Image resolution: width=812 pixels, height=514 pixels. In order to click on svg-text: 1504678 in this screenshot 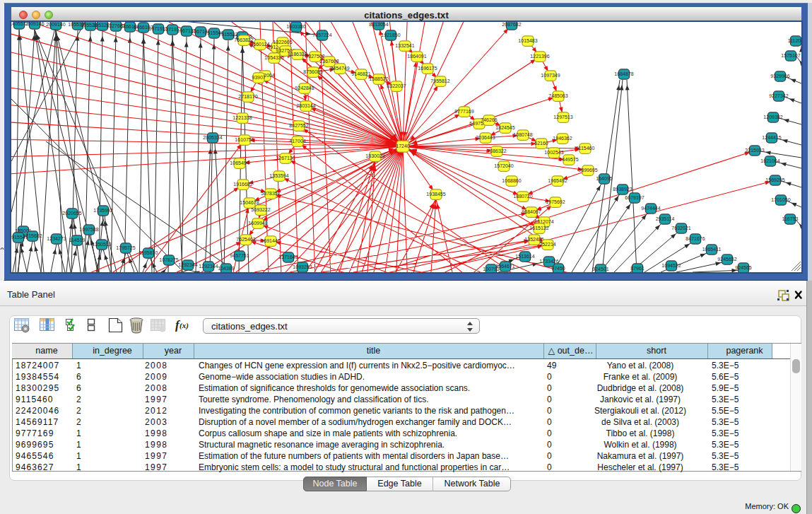, I will do `click(249, 202)`.